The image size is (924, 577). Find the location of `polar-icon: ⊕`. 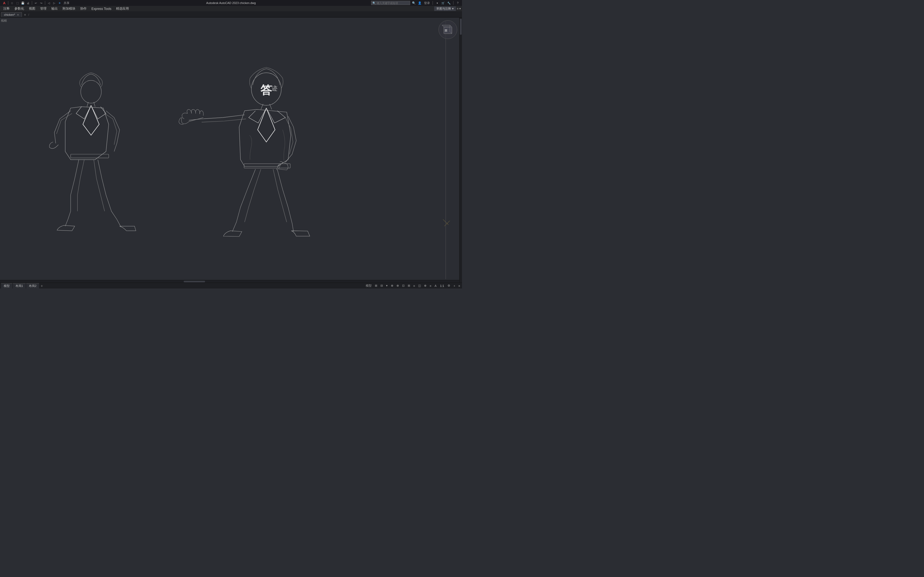

polar-icon: ⊕ is located at coordinates (398, 285).